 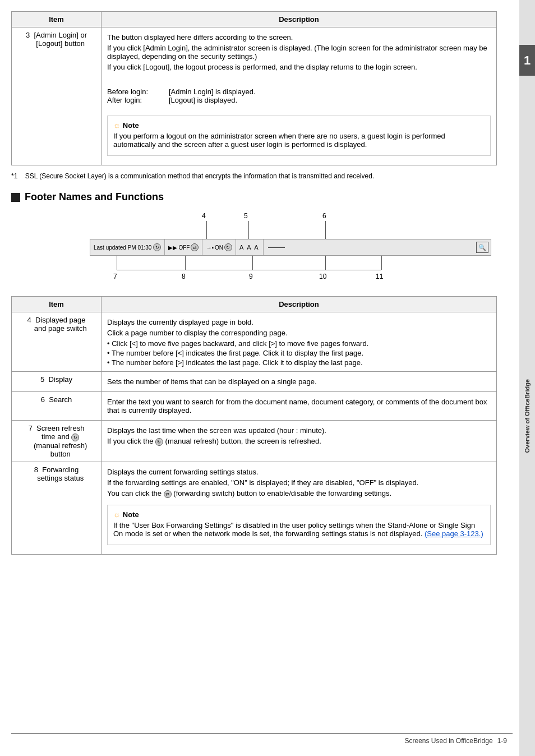 I want to click on item-3-label: 3 [Admin Login] or [Logout] button, so click(x=57, y=96).